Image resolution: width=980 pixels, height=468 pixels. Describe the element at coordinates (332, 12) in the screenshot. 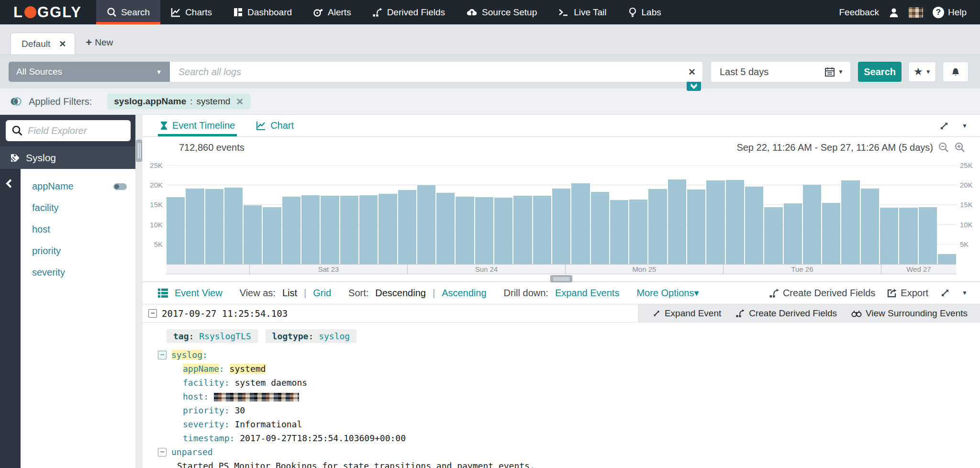

I see `nav-item-alerts: Alerts` at that location.